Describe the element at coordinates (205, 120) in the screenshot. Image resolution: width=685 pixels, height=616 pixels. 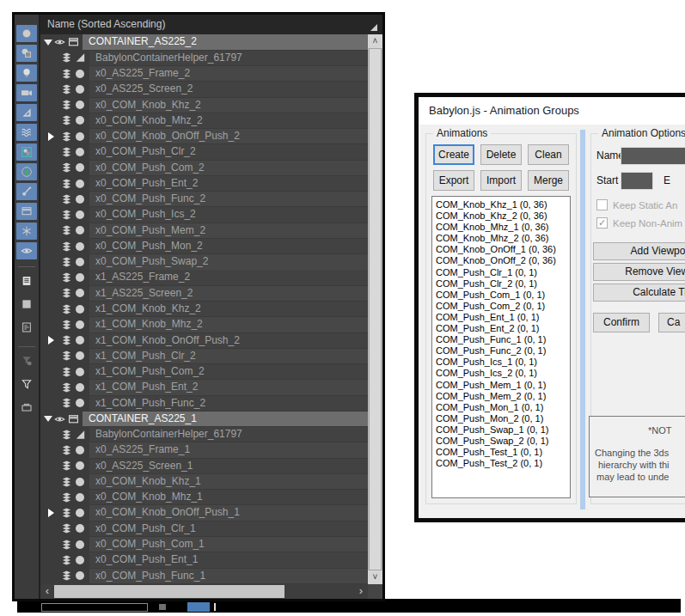
I see `tree-row: x0_COM_Knob_Mhz_2` at that location.